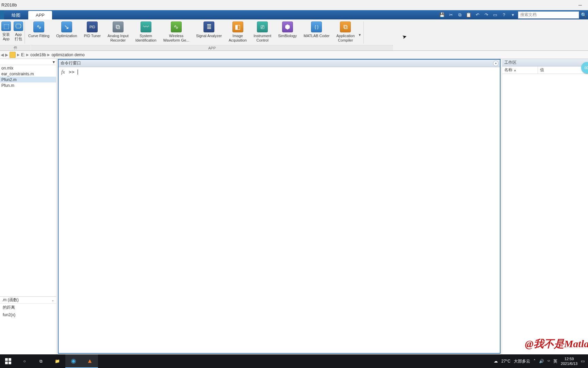  I want to click on windows-taskbar: ○ ⧉ 📁 ◉ ▲ ☁ 27°C 大部多云 ˄ 🔊 ⌔ 英 12:59 2021…, so click(294, 361).